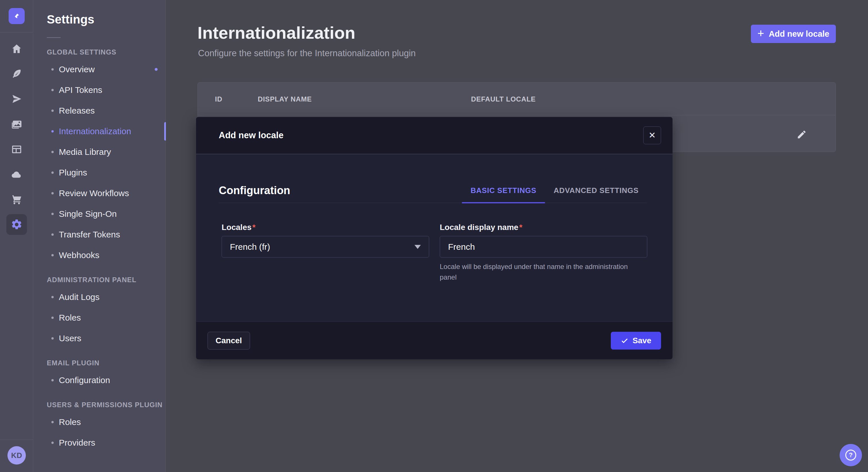 The height and width of the screenshot is (472, 868). Describe the element at coordinates (106, 280) in the screenshot. I see `sidebar-section-label: ADMINISTRATION PANEL` at that location.